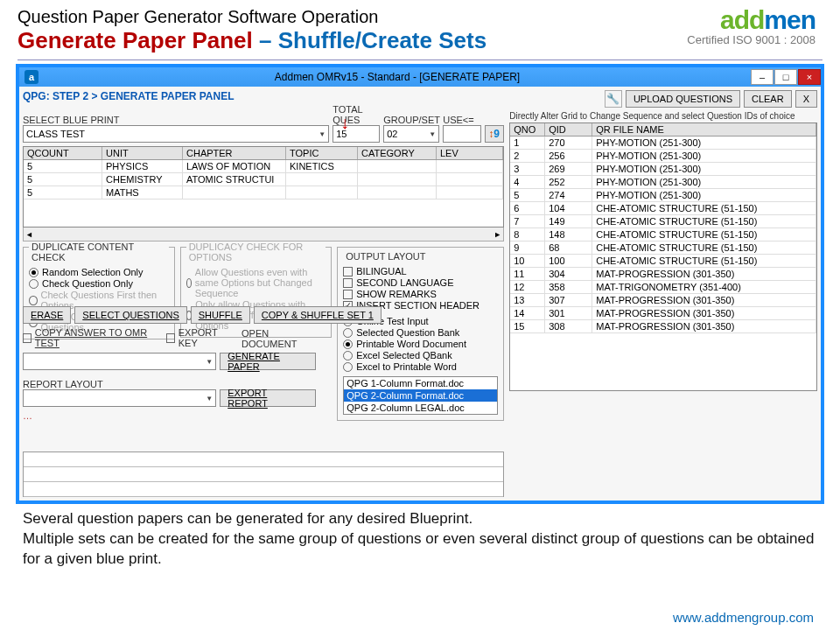 This screenshot has width=840, height=630. What do you see at coordinates (420, 408) in the screenshot?
I see `list-item: QPG 2-Column LEGAL.doc` at bounding box center [420, 408].